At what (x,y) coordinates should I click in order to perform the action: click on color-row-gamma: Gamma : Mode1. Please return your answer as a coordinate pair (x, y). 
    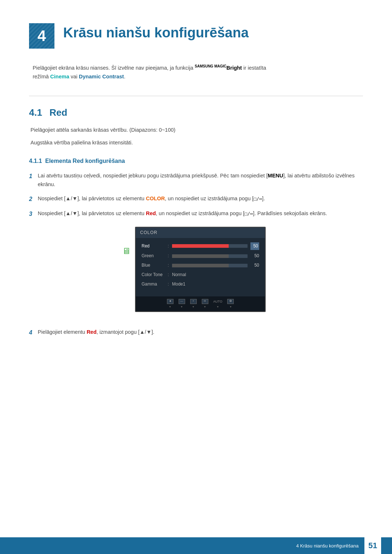
    Looking at the image, I should click on (200, 284).